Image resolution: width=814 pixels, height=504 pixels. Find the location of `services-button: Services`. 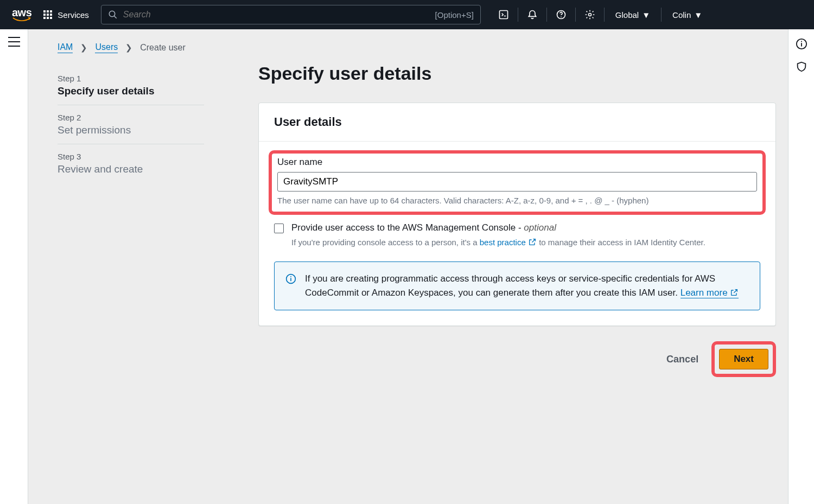

services-button: Services is located at coordinates (66, 15).